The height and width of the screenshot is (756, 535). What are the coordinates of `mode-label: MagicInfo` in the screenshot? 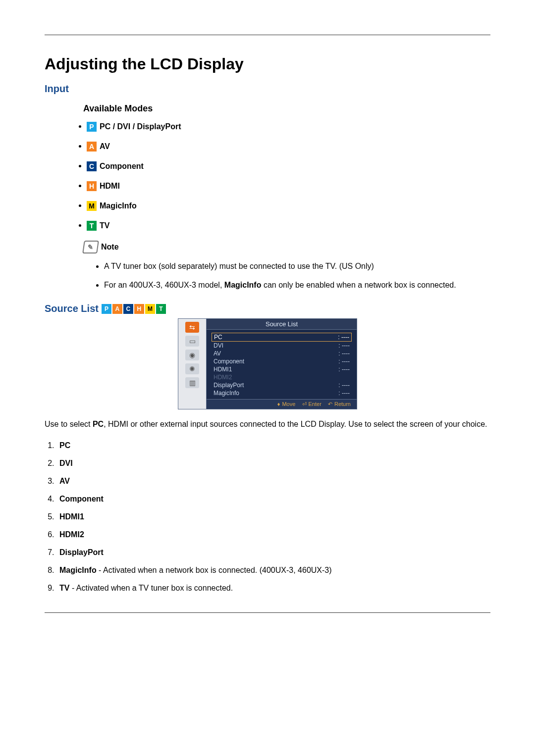 It's located at (118, 206).